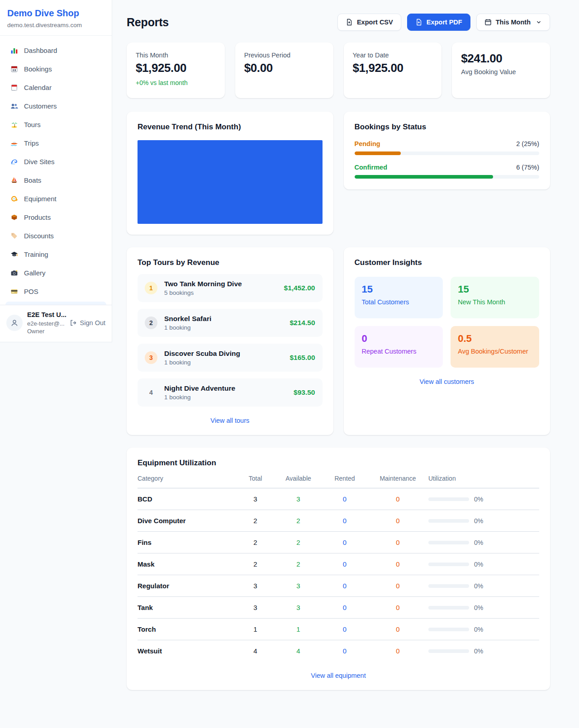 The image size is (579, 728). I want to click on progress-fill-pending, so click(378, 153).